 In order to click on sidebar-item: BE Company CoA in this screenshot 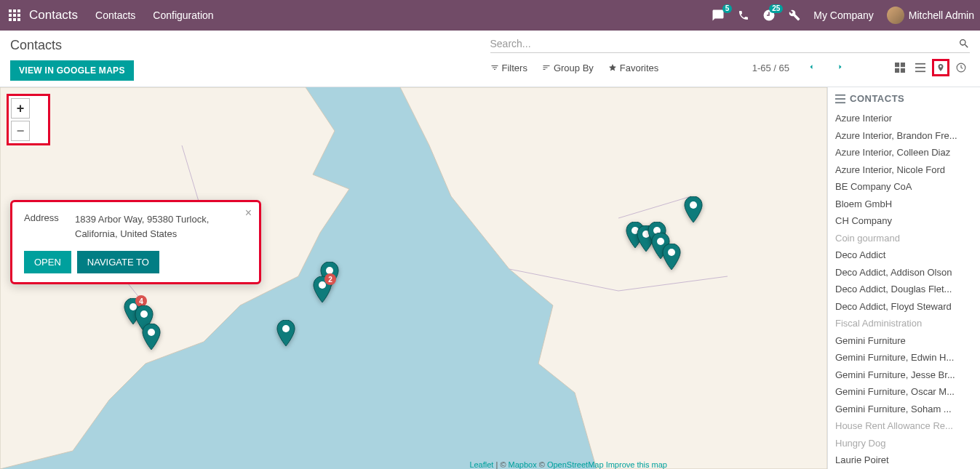, I will do `click(904, 187)`.